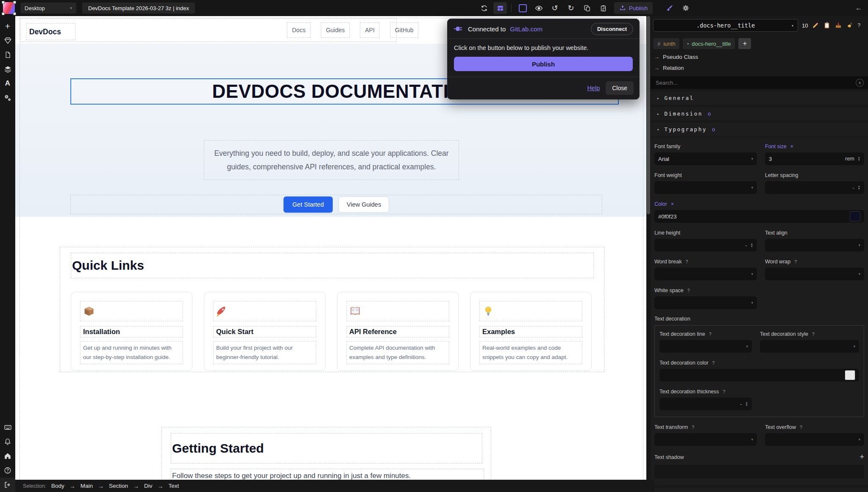 Image resolution: width=868 pixels, height=492 pixels. Describe the element at coordinates (670, 8) in the screenshot. I see `style-brush-icon` at that location.